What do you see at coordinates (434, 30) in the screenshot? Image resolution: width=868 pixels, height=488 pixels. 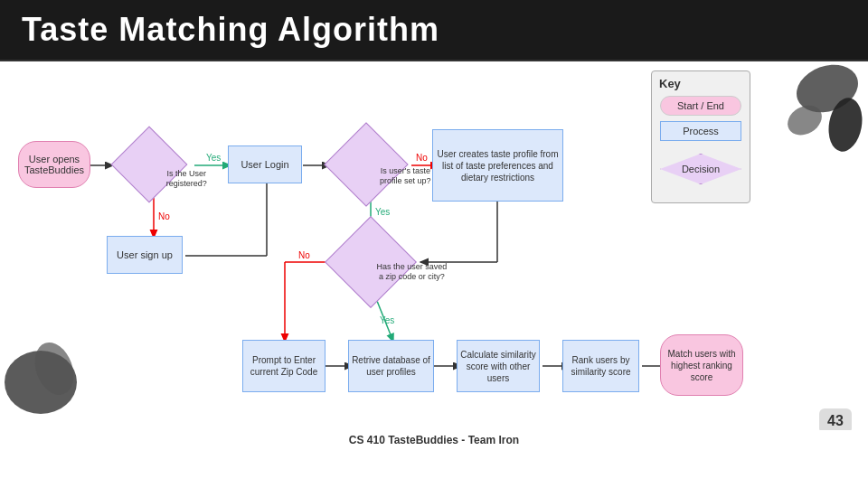 I see `page-header: Taste Matching Algorithm` at bounding box center [434, 30].